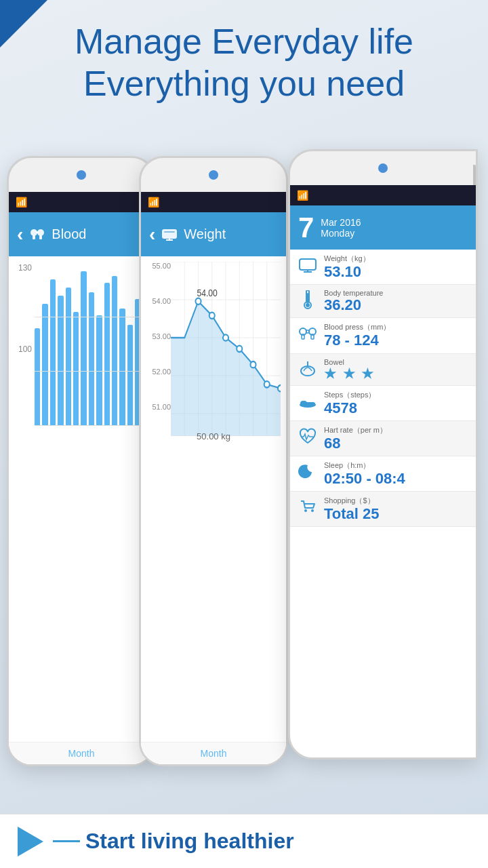  I want to click on status-bar-2: 📶, so click(214, 202).